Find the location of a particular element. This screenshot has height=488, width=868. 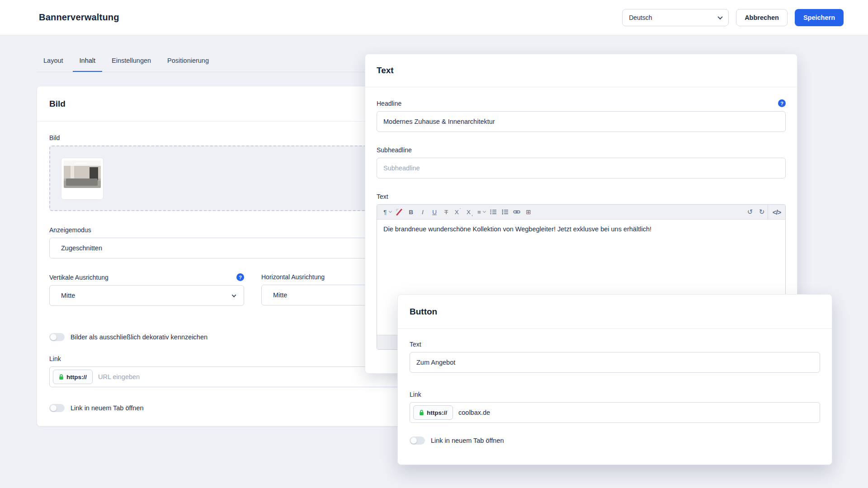

subheadline-label: Subheadline is located at coordinates (581, 150).